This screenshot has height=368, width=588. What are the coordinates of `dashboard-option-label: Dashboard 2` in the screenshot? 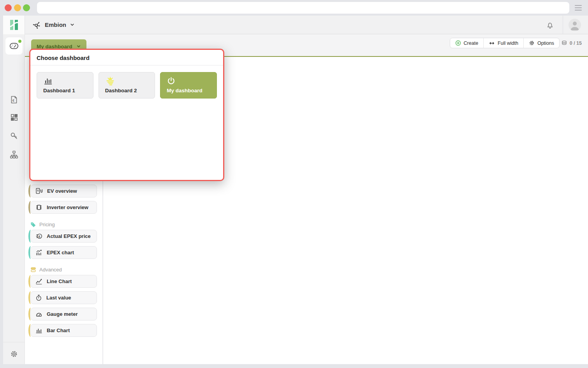 It's located at (127, 90).